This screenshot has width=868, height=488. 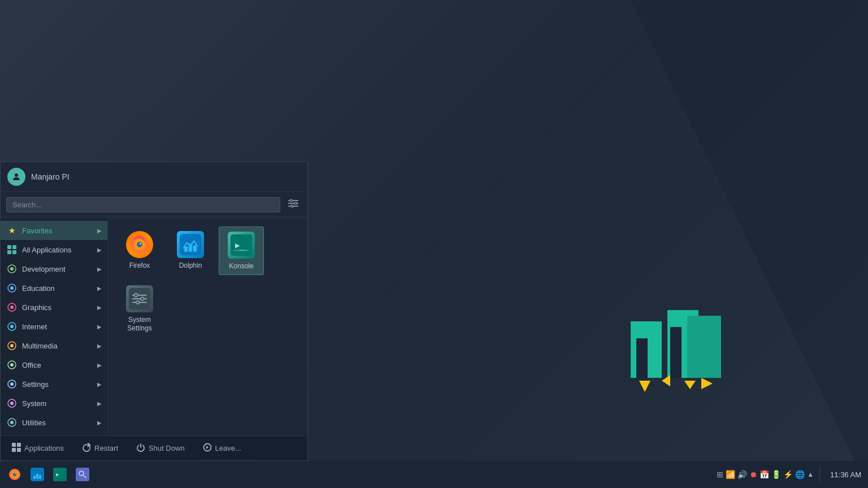 What do you see at coordinates (12, 250) in the screenshot?
I see `all-apps-icon` at bounding box center [12, 250].